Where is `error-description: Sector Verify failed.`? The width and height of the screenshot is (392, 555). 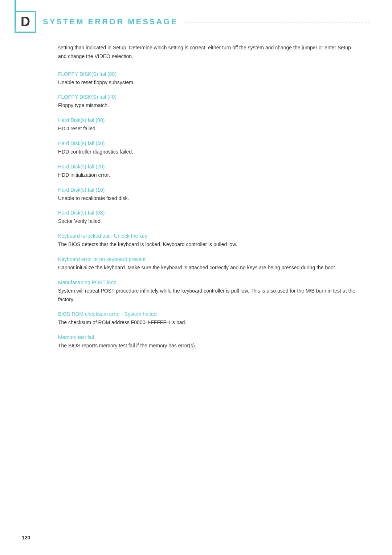
error-description: Sector Verify failed. is located at coordinates (207, 221).